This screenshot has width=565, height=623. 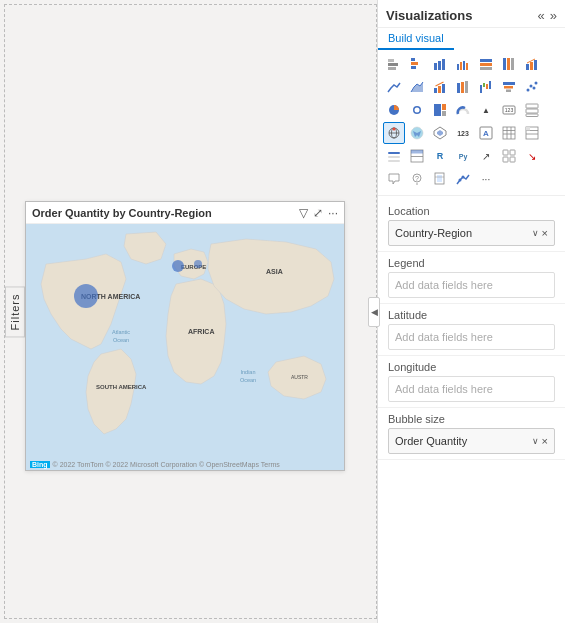 What do you see at coordinates (122, 387) in the screenshot?
I see `svg-text: SOUTH AMERICA` at bounding box center [122, 387].